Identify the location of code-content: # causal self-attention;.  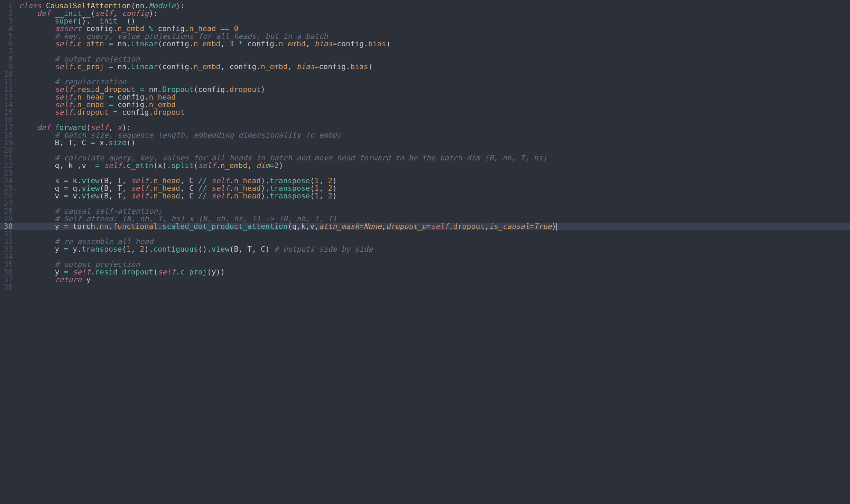
(434, 211).